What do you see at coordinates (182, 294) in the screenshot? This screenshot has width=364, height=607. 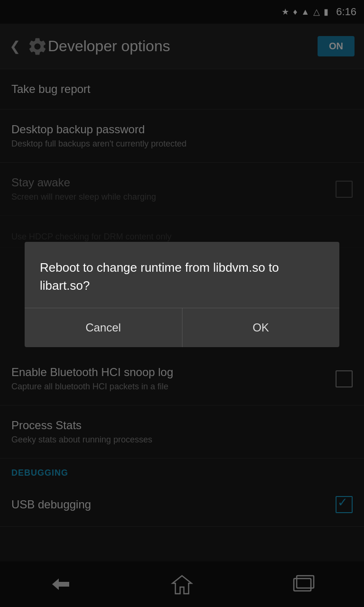 I see `runtime-change-dialog: Reboot to change runtime from libdvm.so …` at bounding box center [182, 294].